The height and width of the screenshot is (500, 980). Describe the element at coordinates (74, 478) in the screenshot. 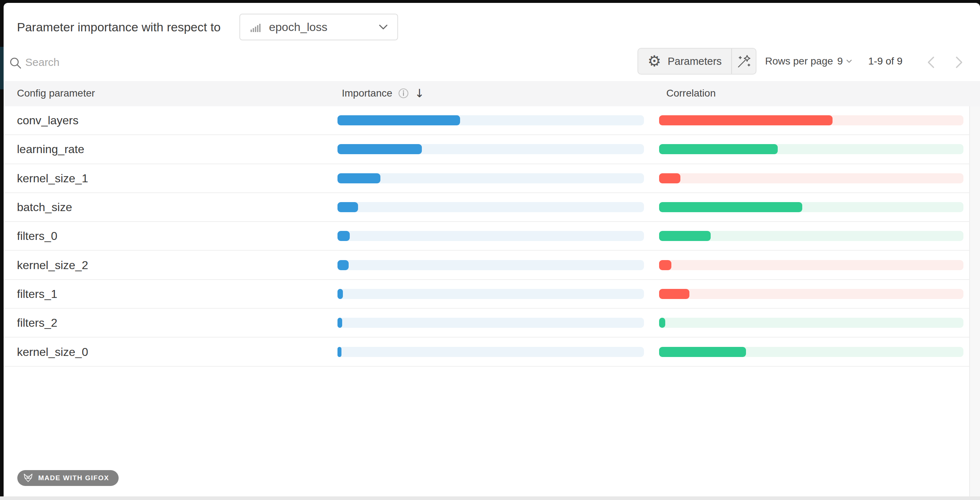

I see `badge-label: MADE WITH GIFOX` at that location.